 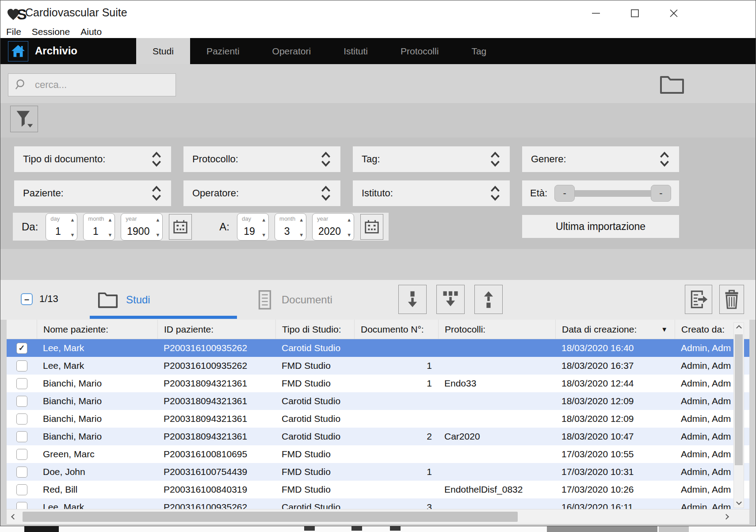 What do you see at coordinates (420, 51) in the screenshot?
I see `tab-protocolli: Protocolli` at bounding box center [420, 51].